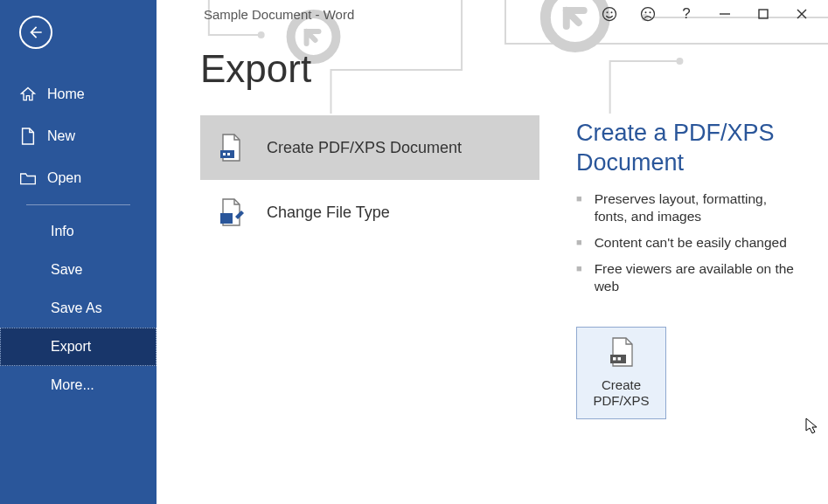  I want to click on help-icon: ?, so click(685, 14).